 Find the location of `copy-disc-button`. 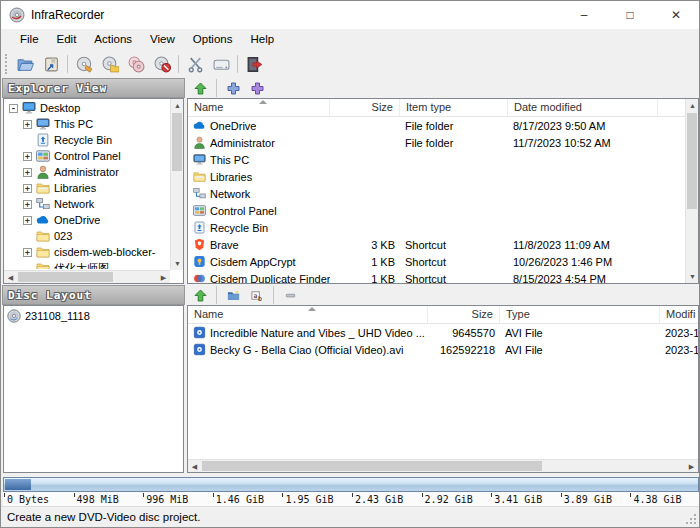

copy-disc-button is located at coordinates (136, 64).